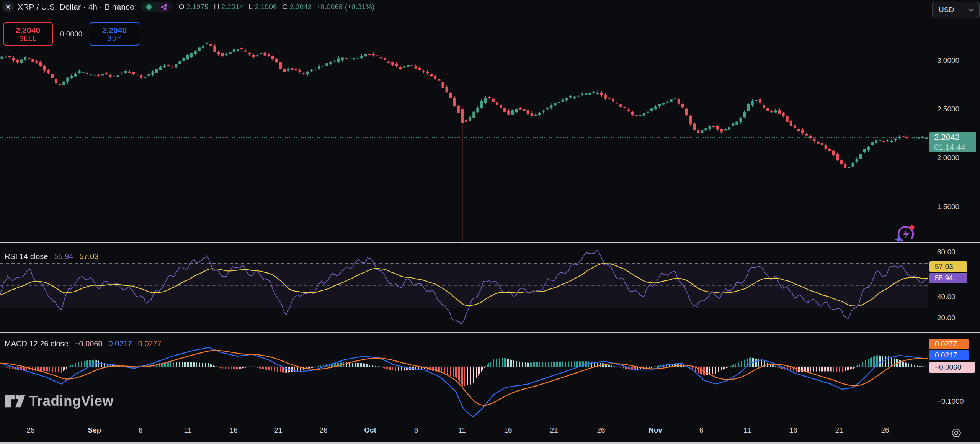  What do you see at coordinates (71, 34) in the screenshot?
I see `trade-panel: 2.2040 SELL 0.0000 2.2040 BUY` at bounding box center [71, 34].